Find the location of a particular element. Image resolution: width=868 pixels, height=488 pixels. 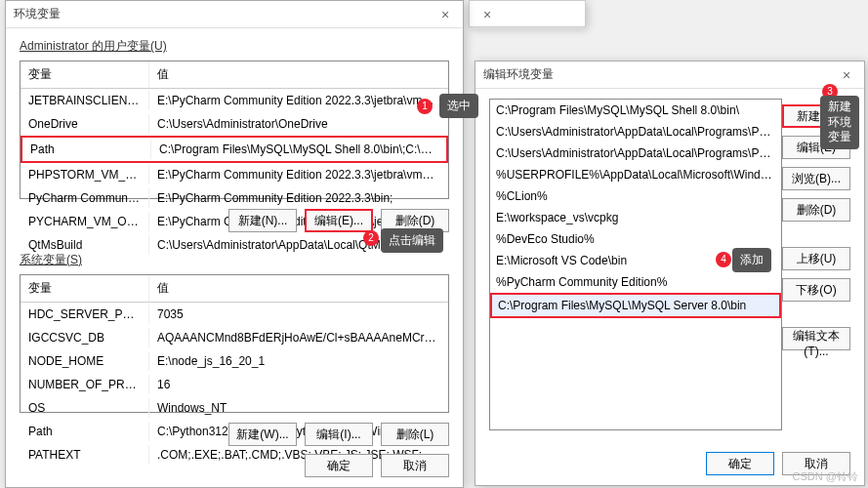

dialog-title: 编辑环境变量 is located at coordinates (660, 74).